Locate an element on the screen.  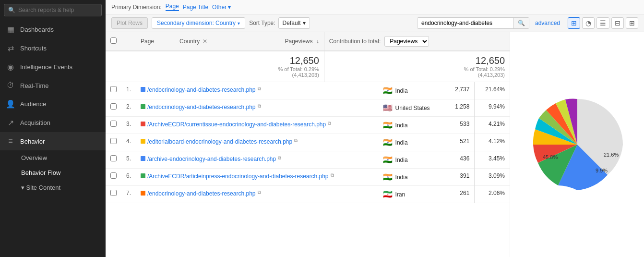
realtime-icon: ⏱ is located at coordinates (11, 86).